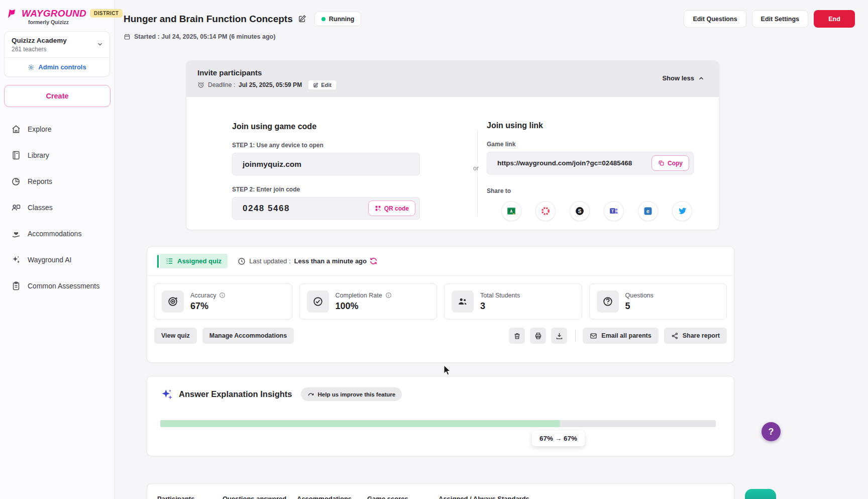 The image size is (868, 499). What do you see at coordinates (780, 19) in the screenshot?
I see `edit-settings-button: Edit Settings` at bounding box center [780, 19].